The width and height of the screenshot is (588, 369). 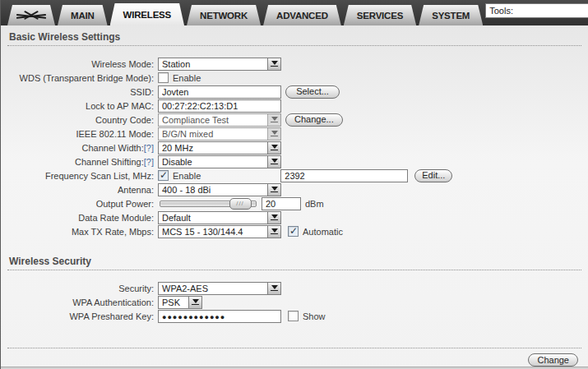 I want to click on tab-system: SYSTEM, so click(x=451, y=15).